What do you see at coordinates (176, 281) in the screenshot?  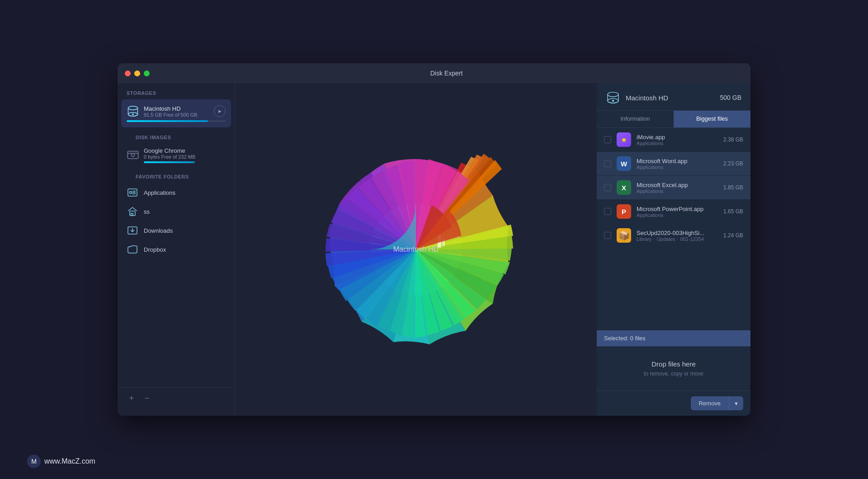 I see `fav-folders-section: Favorite Folders Applications` at bounding box center [176, 281].